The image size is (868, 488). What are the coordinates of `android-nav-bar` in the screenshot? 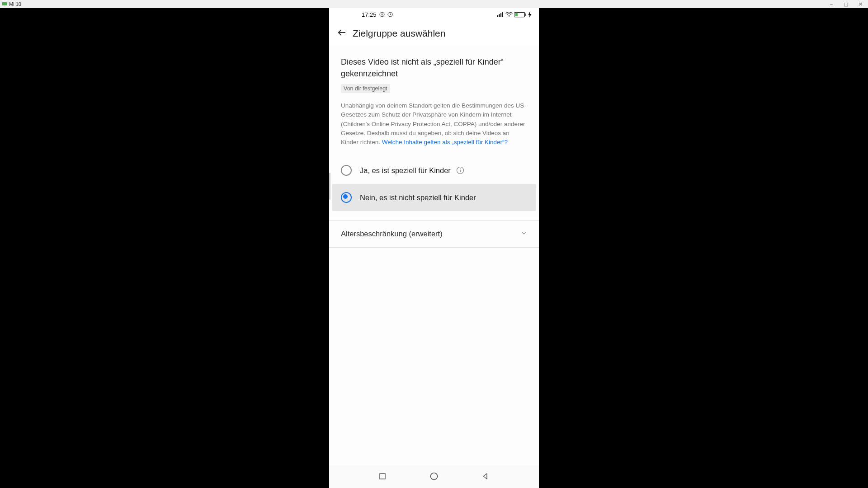 It's located at (434, 477).